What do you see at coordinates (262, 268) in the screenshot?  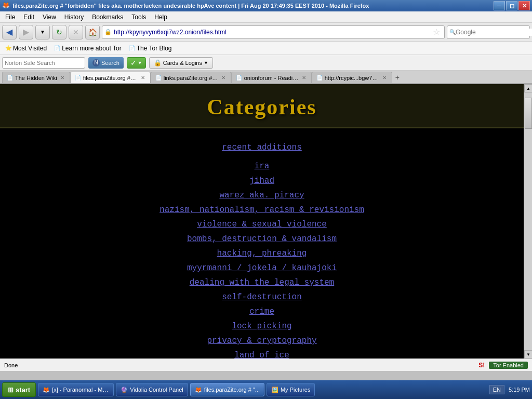 I see `link-myyrmanni: myyrmanni / jokela / kauhajoki` at bounding box center [262, 268].